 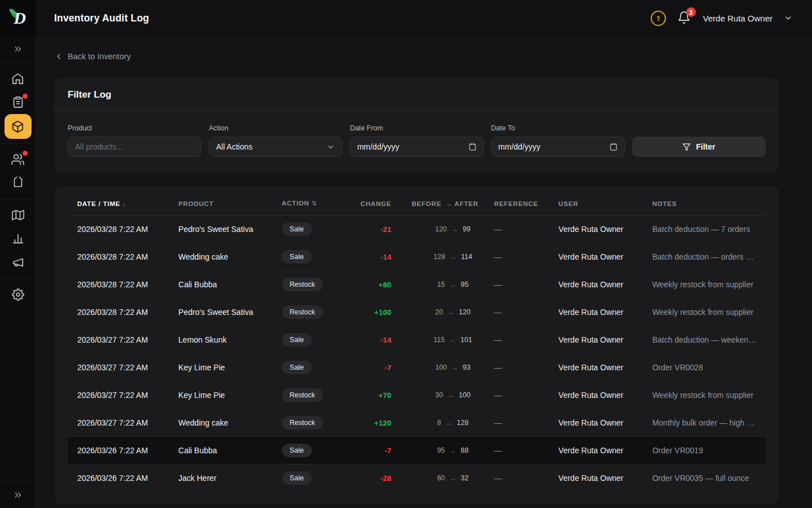 What do you see at coordinates (417, 395) in the screenshot?
I see `table-row: 2026/03/27 7:22 AM Key Lime Pie Restock …` at bounding box center [417, 395].